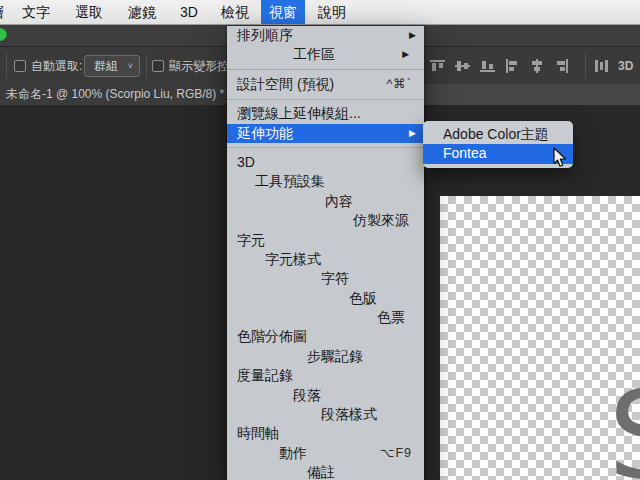 The width and height of the screenshot is (640, 480). Describe the element at coordinates (112, 66) in the screenshot. I see `auto-select-dropdown: 群組 ˅` at that location.